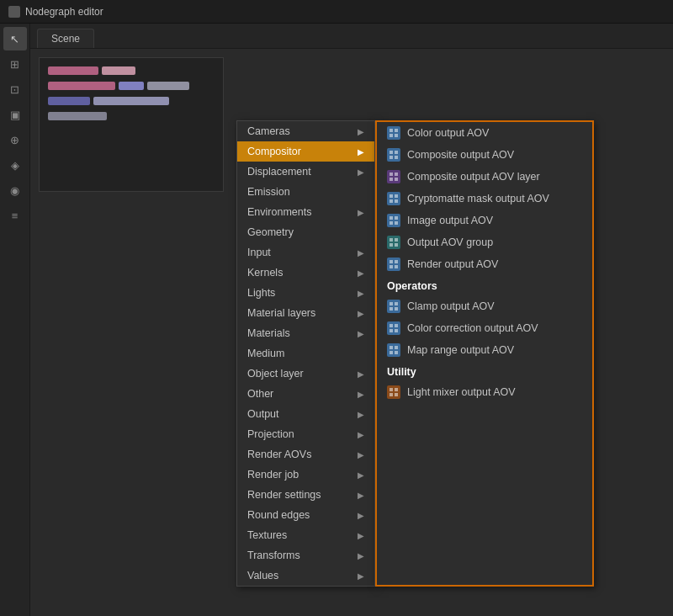 The height and width of the screenshot is (616, 673). I want to click on submenu-item-label: Render output AOV, so click(453, 264).